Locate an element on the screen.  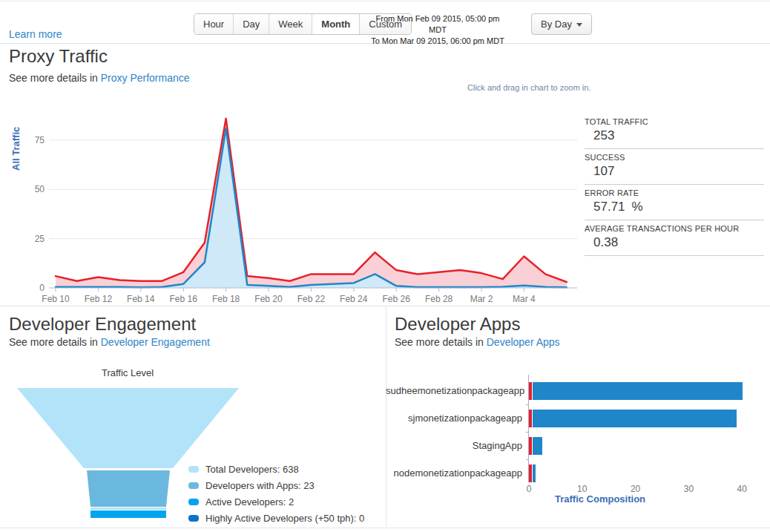
stat-average-transactions-per-hour: AVERAGE TRANSACTIONS PER HOUR0.38 is located at coordinates (674, 238).